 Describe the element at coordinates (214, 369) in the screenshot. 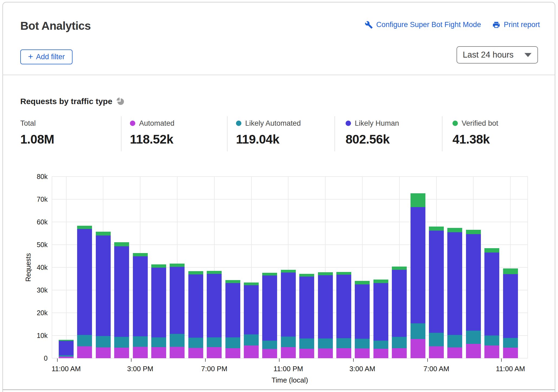

I see `x-tick-label-7-00-pm: 7:00 PM` at that location.